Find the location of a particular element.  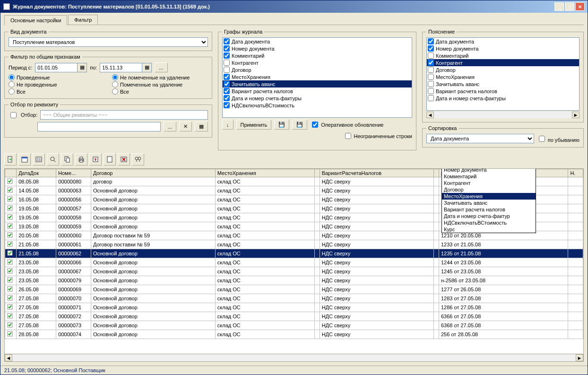

scroll-left-button: ◄ is located at coordinates (430, 115).